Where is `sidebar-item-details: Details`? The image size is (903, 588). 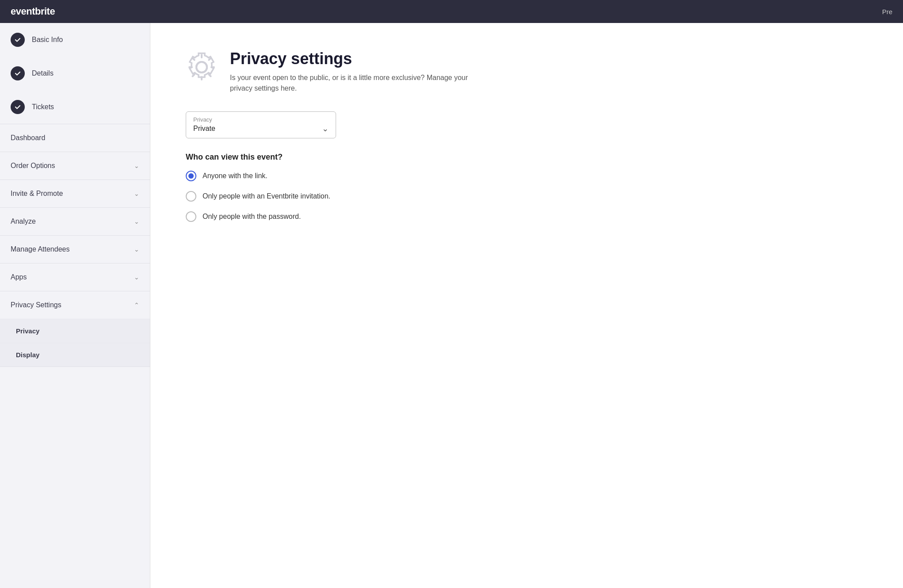
sidebar-item-details: Details is located at coordinates (75, 73).